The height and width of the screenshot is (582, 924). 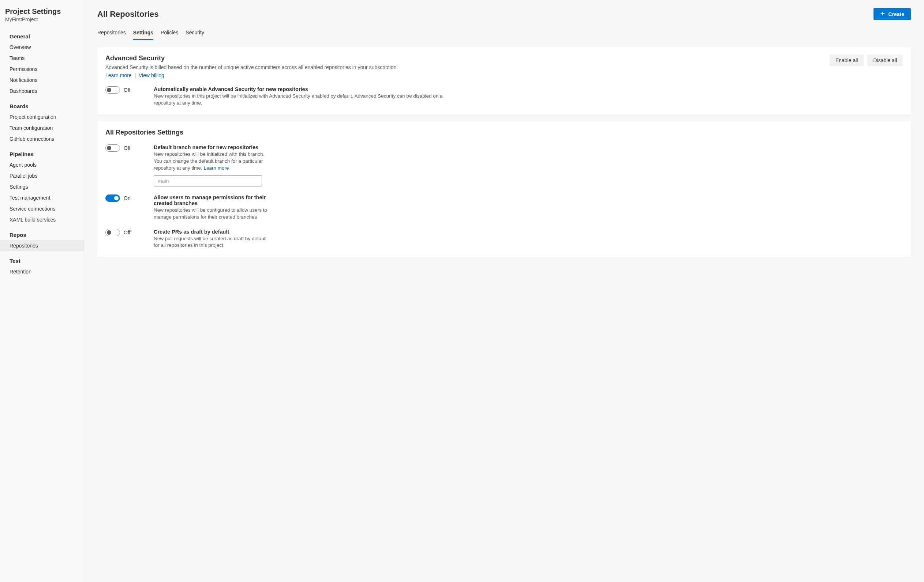 What do you see at coordinates (42, 176) in the screenshot?
I see `sidebar-item-parallel-jobs: Parallel jobs` at bounding box center [42, 176].